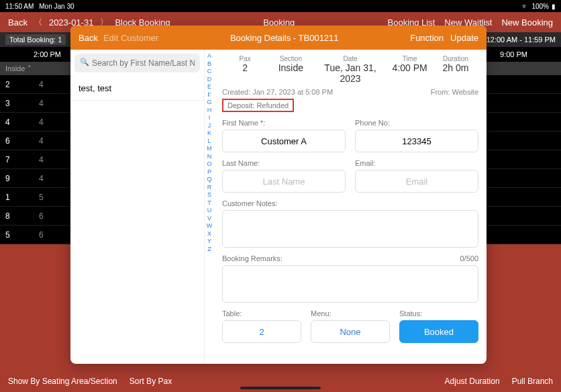 The width and height of the screenshot is (561, 392). Describe the element at coordinates (350, 73) in the screenshot. I see `date-value: Tue, Jan 31, 2023` at that location.